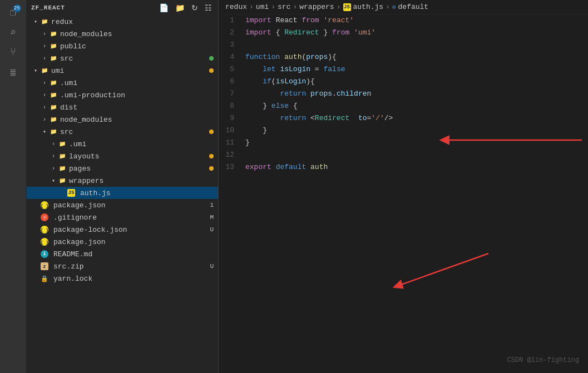 This screenshot has width=588, height=373. I want to click on chevron-dist, so click(45, 108).